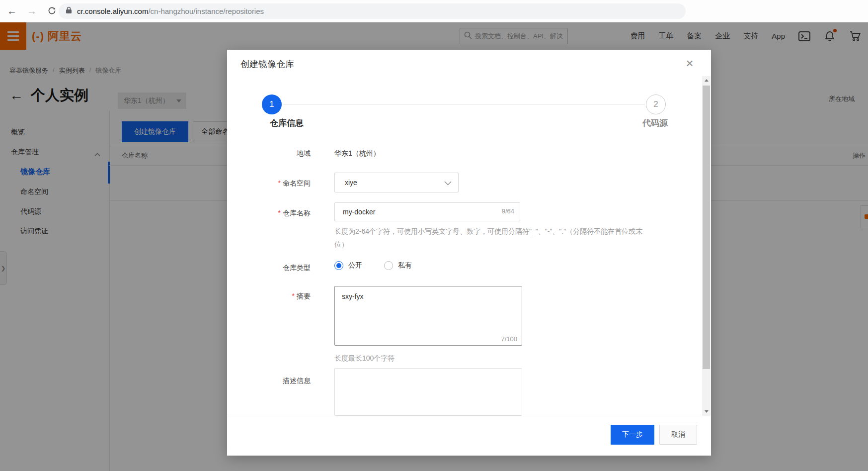 The width and height of the screenshot is (868, 471). I want to click on radio-private, so click(389, 266).